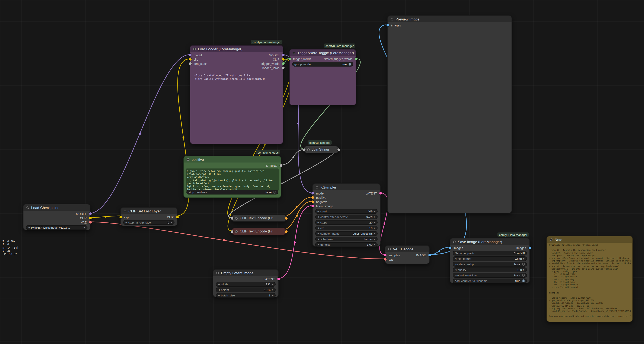 Image resolution: width=644 pixels, height=344 pixels. Describe the element at coordinates (323, 77) in the screenshot. I see `node-triggerword-toggle: TriggerWord Toggle (LoraManager) trigger…` at that location.